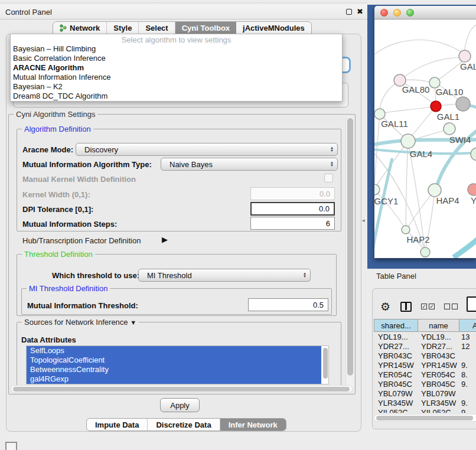 The image size is (476, 450). What do you see at coordinates (439, 394) in the screenshot?
I see `cell: YBL079W` at bounding box center [439, 394].